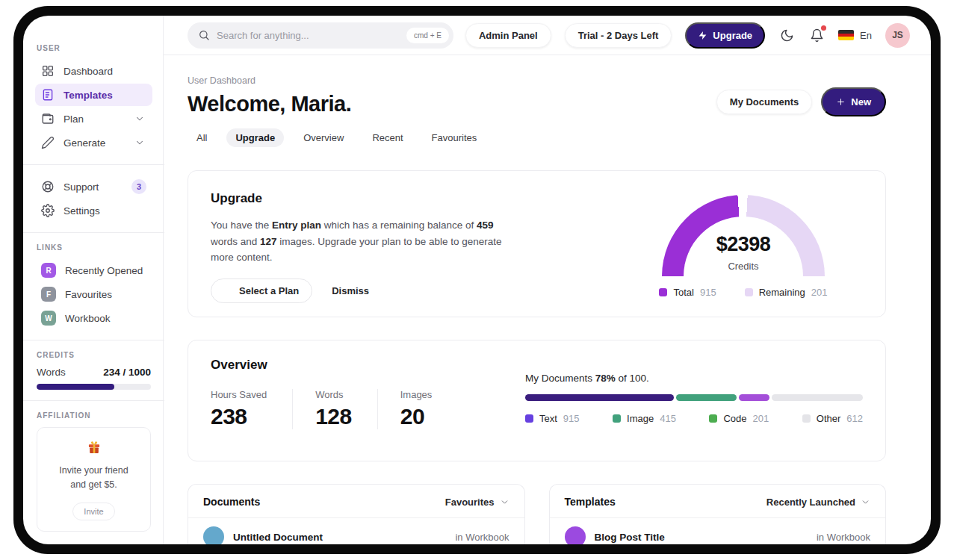  What do you see at coordinates (334, 409) in the screenshot?
I see `overview-card-left: Overview Hours Saved 238 Words 128 Image…` at bounding box center [334, 409].